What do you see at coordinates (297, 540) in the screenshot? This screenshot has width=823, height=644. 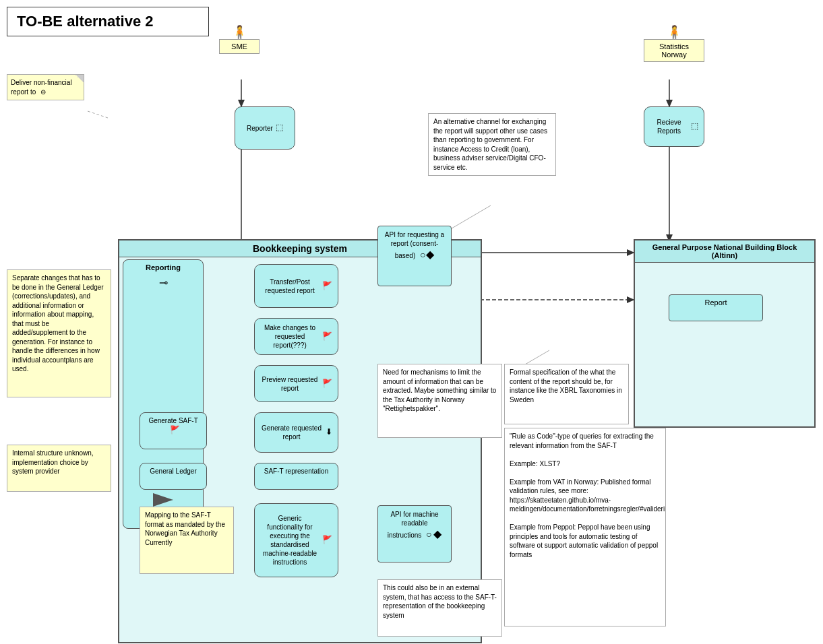 I see `generic-functionality-activity: Generic functionality for executing the …` at bounding box center [297, 540].